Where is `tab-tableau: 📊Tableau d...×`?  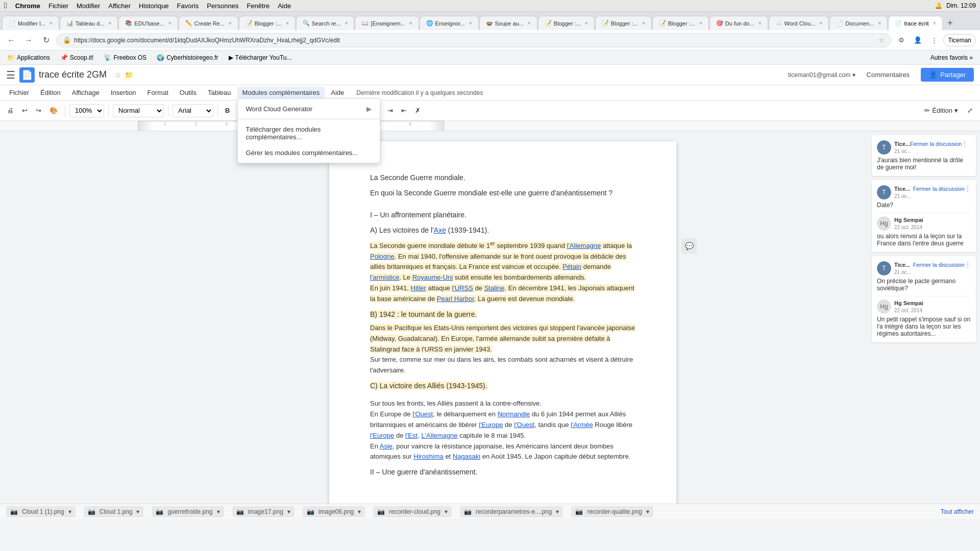 tab-tableau: 📊Tableau d...× is located at coordinates (89, 23).